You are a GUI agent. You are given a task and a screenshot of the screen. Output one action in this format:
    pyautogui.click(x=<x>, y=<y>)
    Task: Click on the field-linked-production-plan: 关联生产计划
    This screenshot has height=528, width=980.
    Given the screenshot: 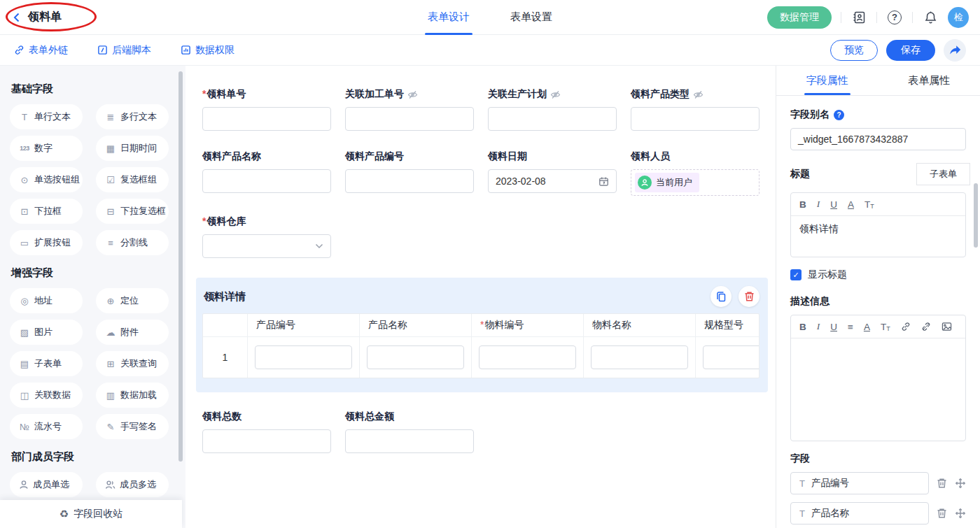 What is the action you would take?
    pyautogui.click(x=552, y=109)
    